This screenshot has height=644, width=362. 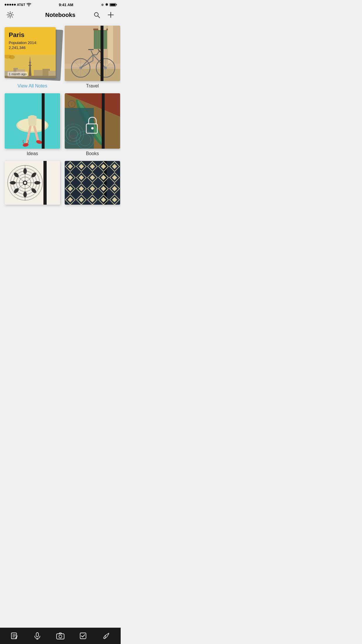 I want to click on books-strap, so click(x=103, y=121).